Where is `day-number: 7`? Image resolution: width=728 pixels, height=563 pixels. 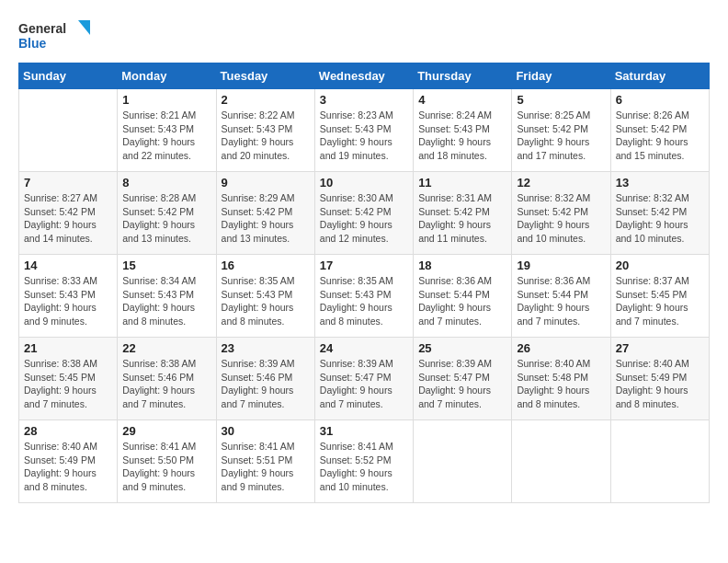 day-number: 7 is located at coordinates (68, 182).